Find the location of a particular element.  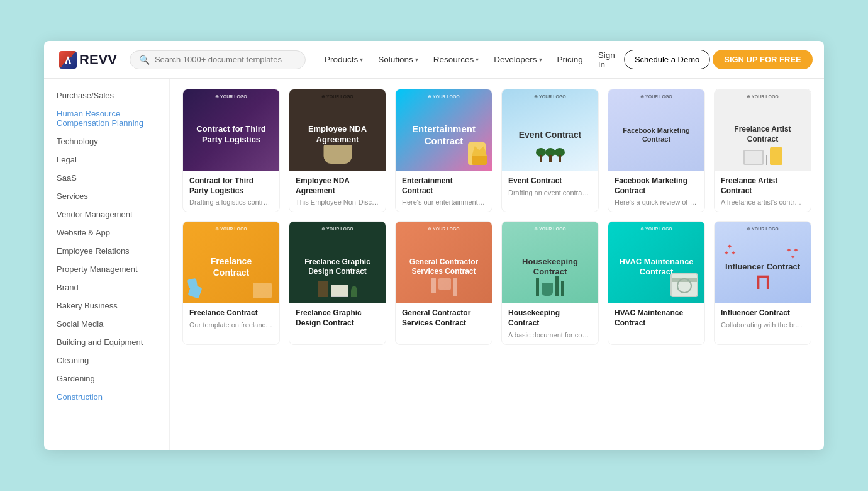

desk-scene is located at coordinates (338, 289).